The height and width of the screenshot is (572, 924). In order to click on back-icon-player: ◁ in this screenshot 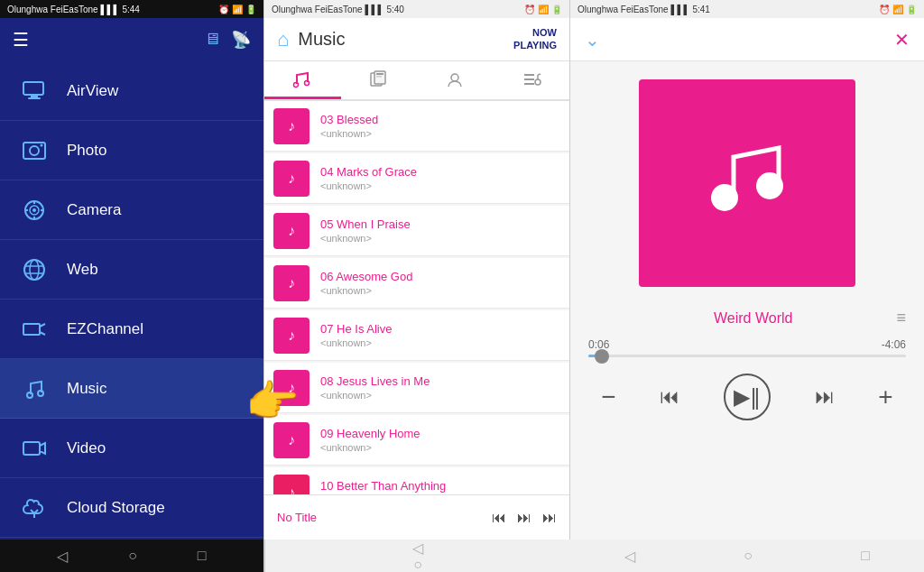, I will do `click(630, 556)`.